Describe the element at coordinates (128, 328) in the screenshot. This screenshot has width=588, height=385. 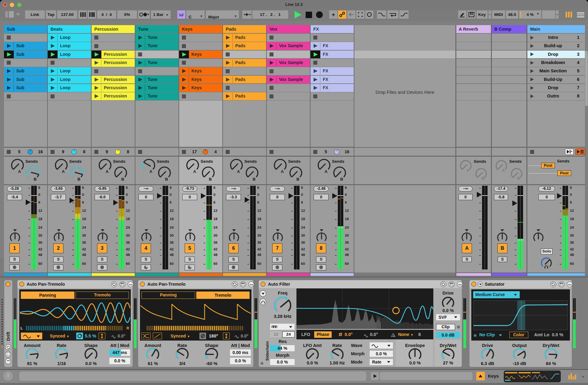
I see `svg-text: R` at that location.